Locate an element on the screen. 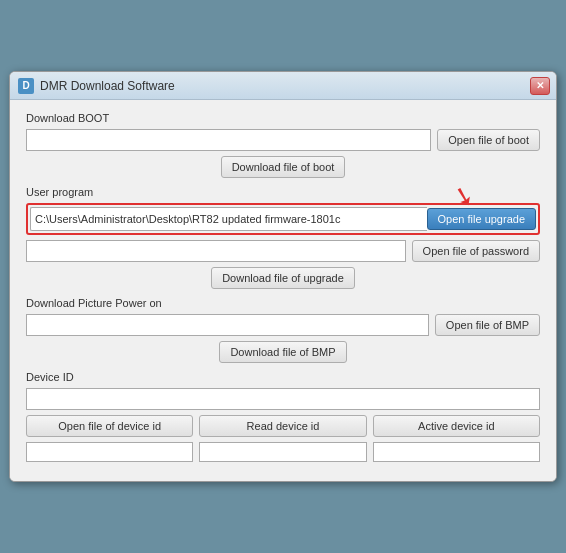 The height and width of the screenshot is (553, 566). device-id-buttons-row: Open file of device id Read device id Ac… is located at coordinates (283, 426).